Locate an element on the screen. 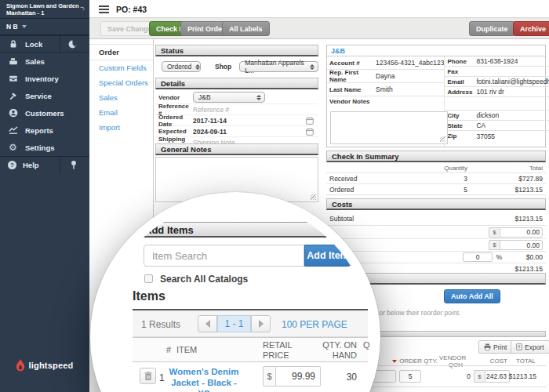 The image size is (549, 392). email-label: Email is located at coordinates (460, 82).